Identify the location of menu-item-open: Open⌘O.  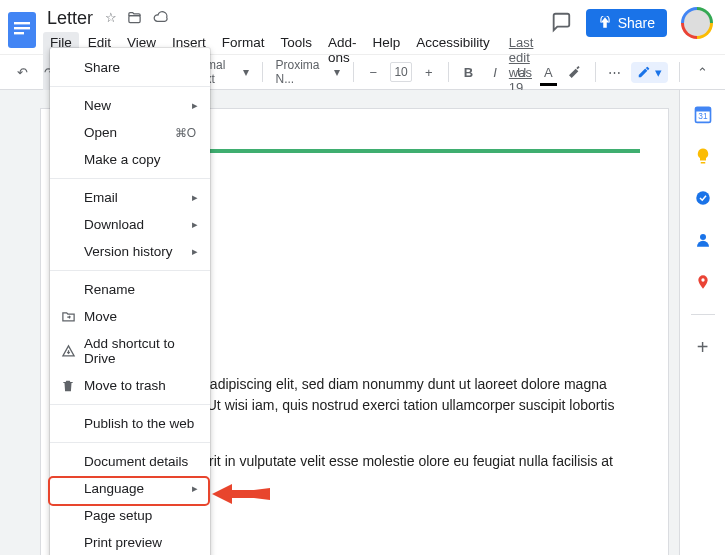
(130, 132).